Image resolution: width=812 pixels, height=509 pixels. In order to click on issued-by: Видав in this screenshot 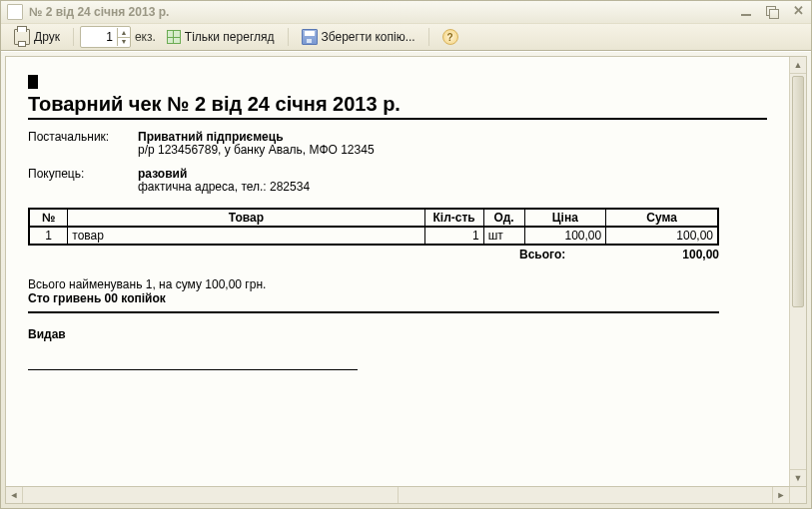, I will do `click(398, 334)`.